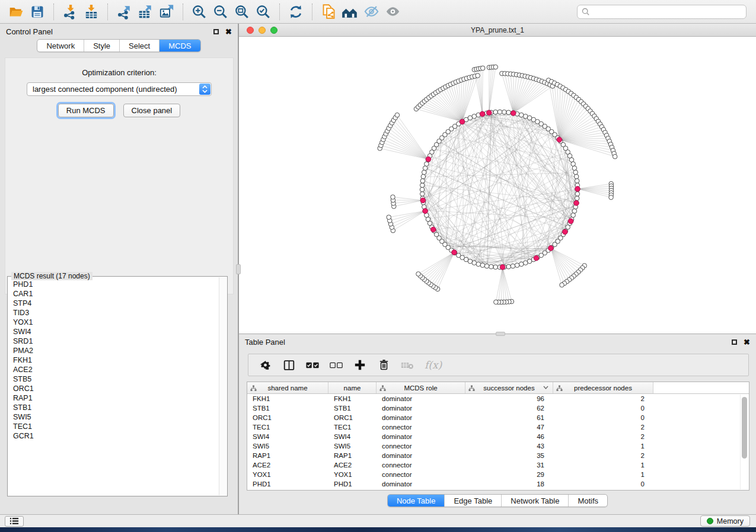  What do you see at coordinates (498, 427) in the screenshot?
I see `table-row: TEC1TEC1connector472` at bounding box center [498, 427].